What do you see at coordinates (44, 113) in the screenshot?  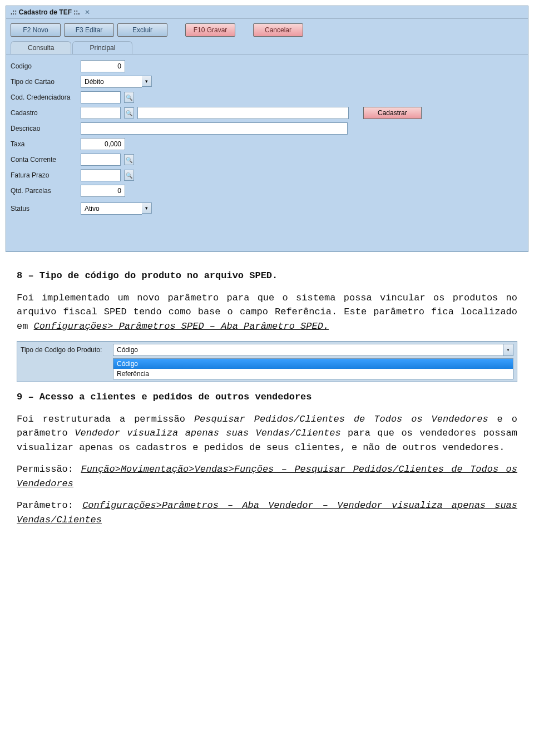 I see `cadastro-label: Cadastro` at bounding box center [44, 113].